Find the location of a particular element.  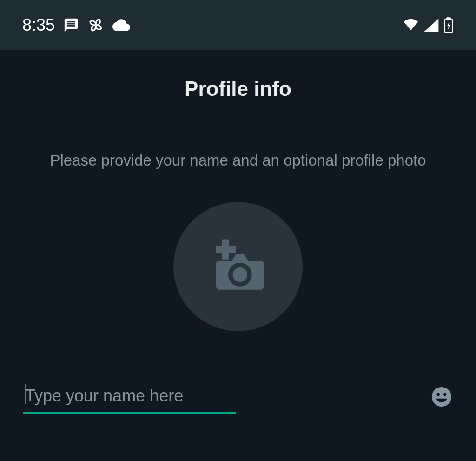

add-profile-photo-button is located at coordinates (238, 267).